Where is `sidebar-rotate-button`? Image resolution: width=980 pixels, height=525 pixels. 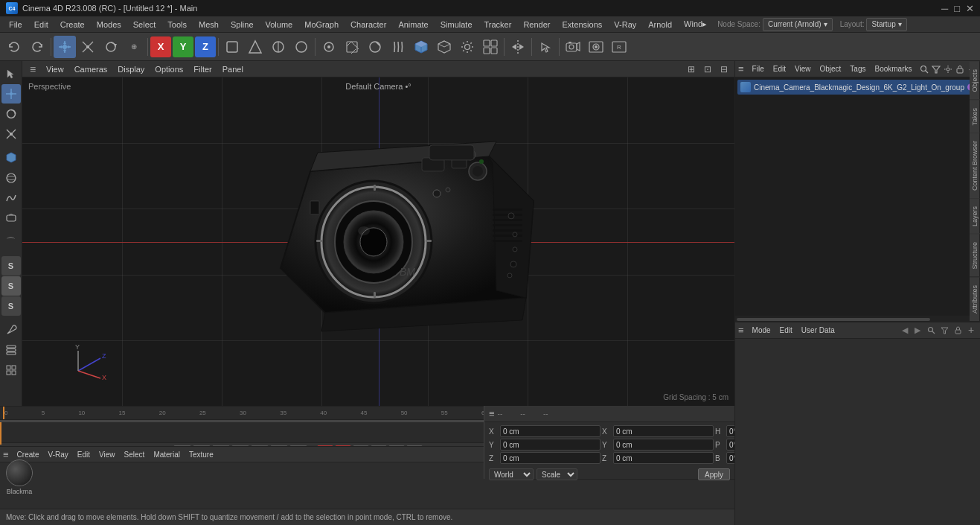 sidebar-rotate-button is located at coordinates (11, 114).